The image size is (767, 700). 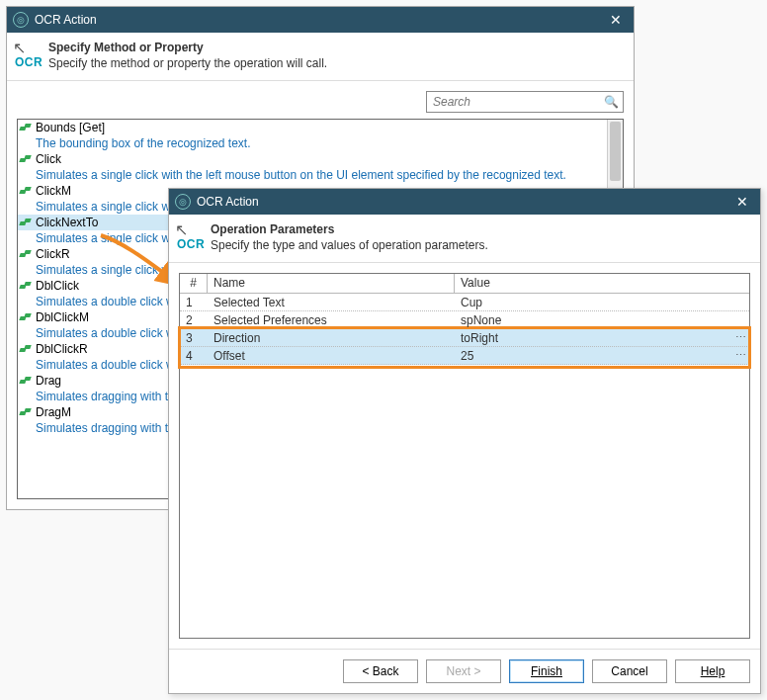 What do you see at coordinates (611, 102) in the screenshot?
I see `search-icon: 🔍` at bounding box center [611, 102].